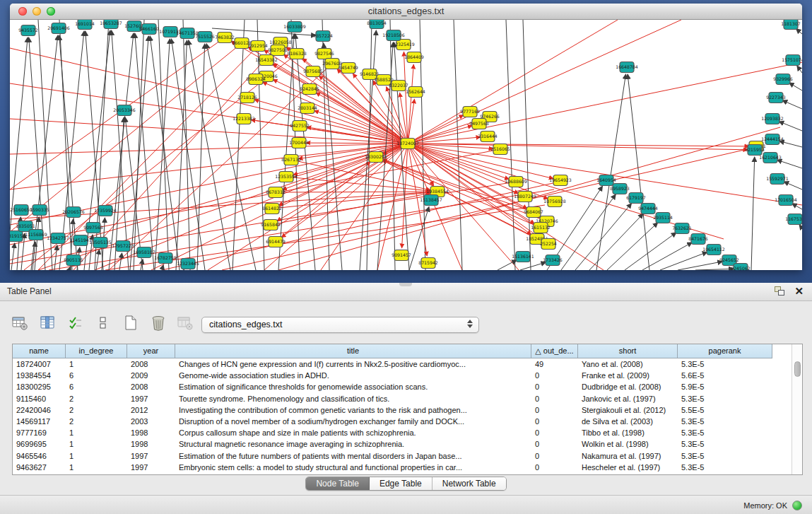  Describe the element at coordinates (103, 323) in the screenshot. I see `rows-icon` at that location.